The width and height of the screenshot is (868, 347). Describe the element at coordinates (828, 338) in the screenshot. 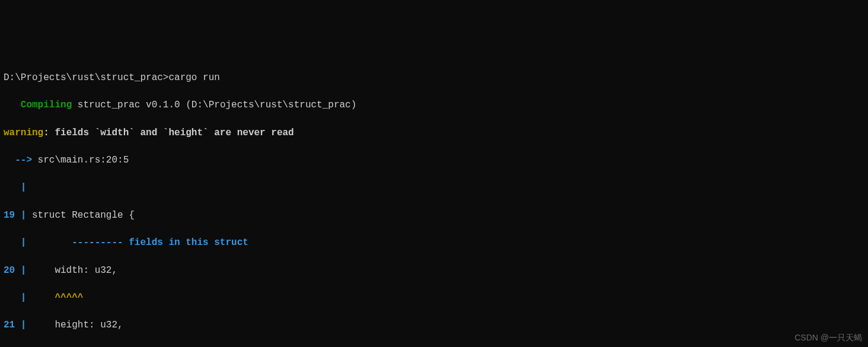

I see `watermark-text: CSDN @一只天蝎` at that location.